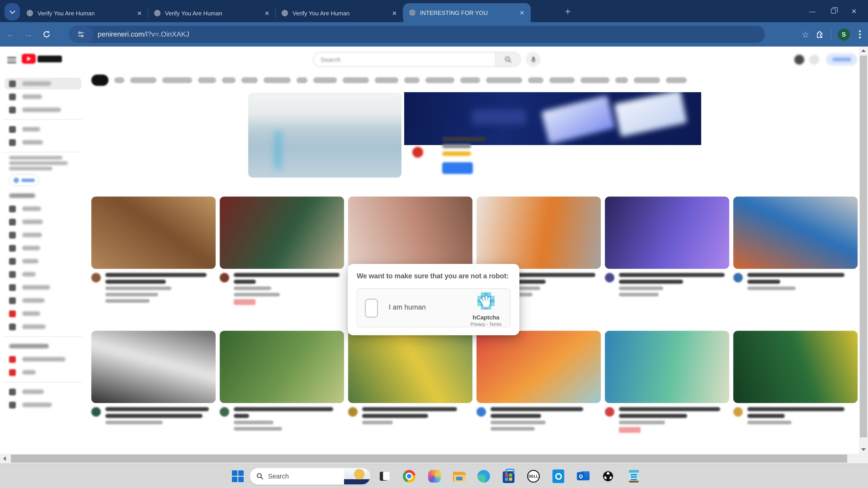  Describe the element at coordinates (863, 247) in the screenshot. I see `vertical-scroll-thumb` at that location.